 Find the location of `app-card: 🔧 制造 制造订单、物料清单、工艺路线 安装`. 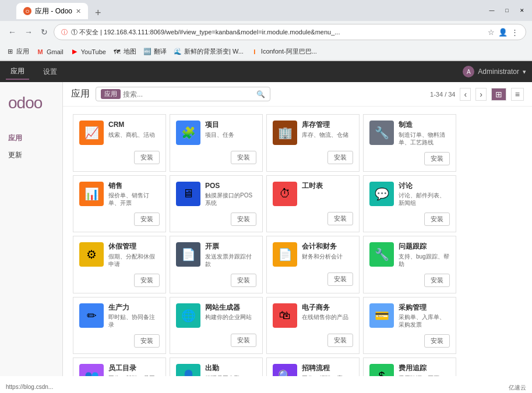

app-card: 🔧 制造 制造订单、物料清单、工艺路线 安装 is located at coordinates (410, 143).